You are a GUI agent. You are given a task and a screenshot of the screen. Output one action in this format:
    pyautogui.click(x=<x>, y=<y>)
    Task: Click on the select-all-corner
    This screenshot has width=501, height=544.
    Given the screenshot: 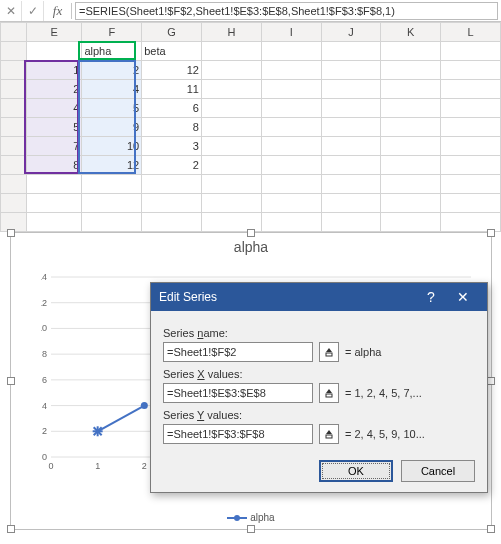 What is the action you would take?
    pyautogui.click(x=14, y=32)
    